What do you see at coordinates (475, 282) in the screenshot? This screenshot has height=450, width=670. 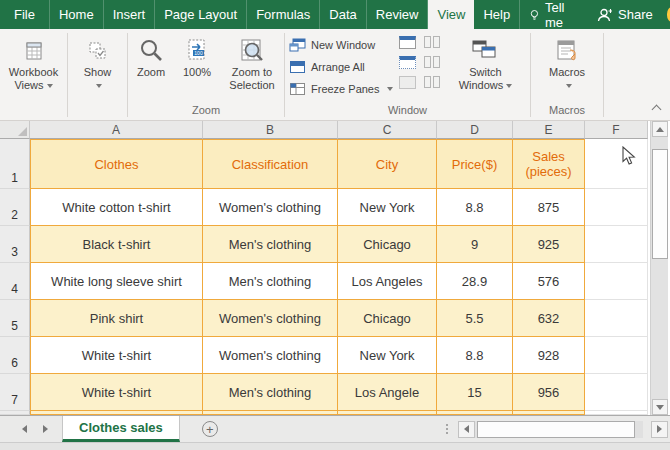 I see `cell-D4: 28.9` at bounding box center [475, 282].